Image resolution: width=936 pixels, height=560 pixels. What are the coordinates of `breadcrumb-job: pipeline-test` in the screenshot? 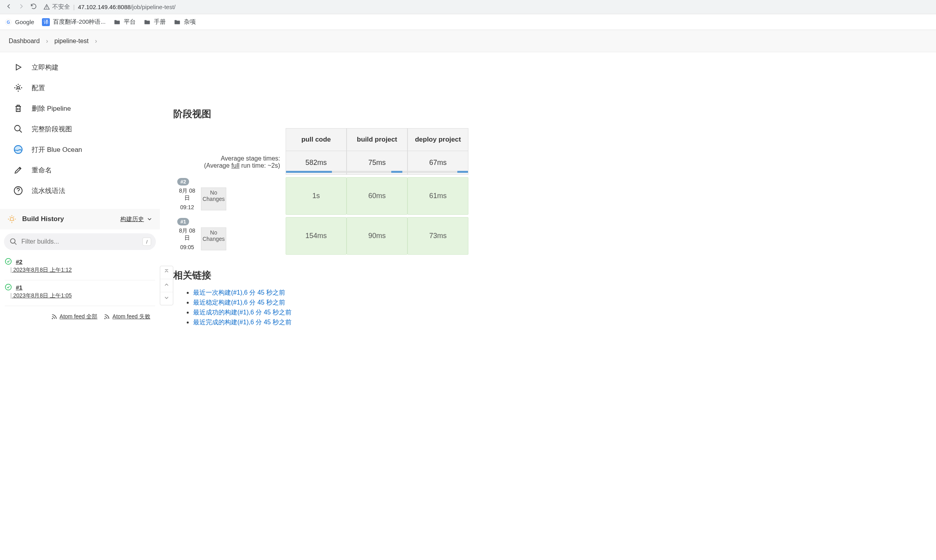 It's located at (72, 41).